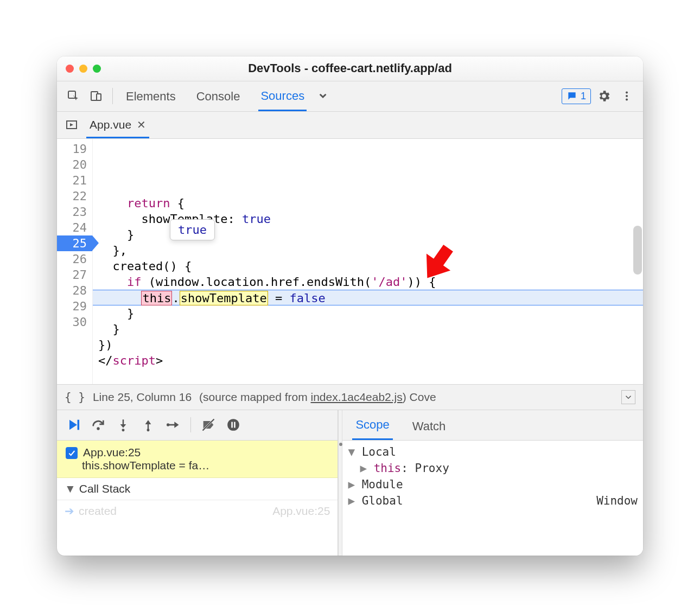 This screenshot has width=700, height=612. I want to click on step-over-icon, so click(98, 425).